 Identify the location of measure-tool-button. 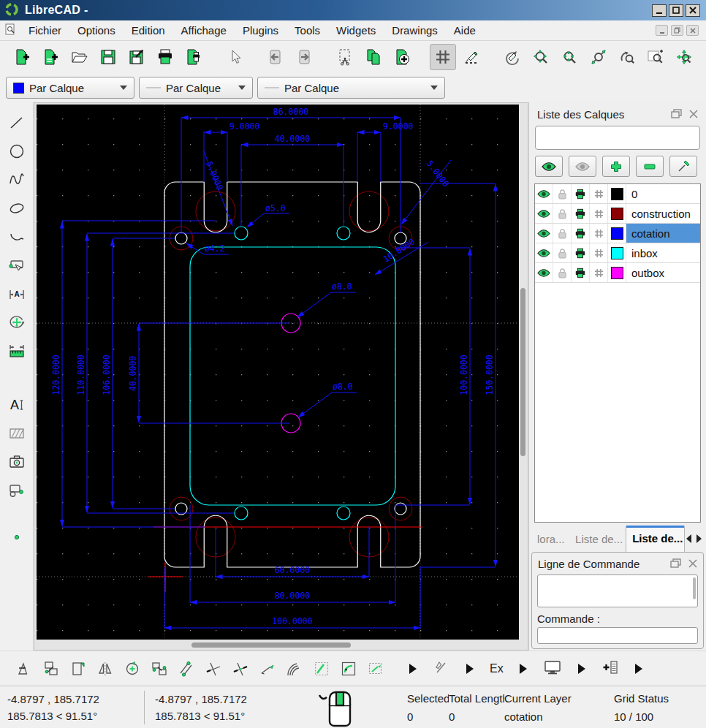
(17, 351).